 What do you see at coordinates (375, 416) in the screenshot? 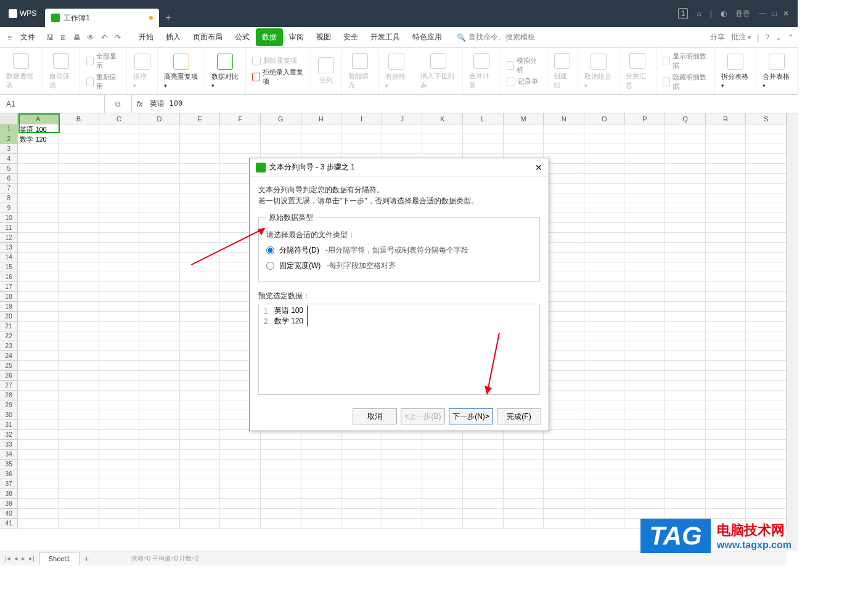
I see `cancel-button: 取消` at bounding box center [375, 416].